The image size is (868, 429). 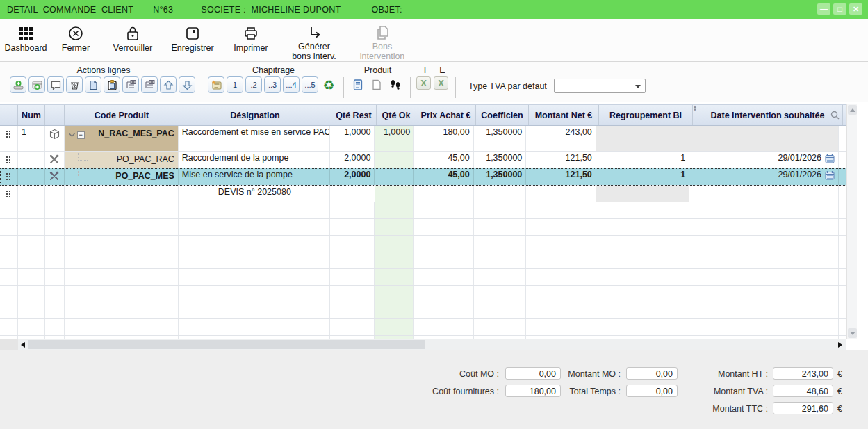 I want to click on dashboard-button: Dashboard, so click(x=26, y=40).